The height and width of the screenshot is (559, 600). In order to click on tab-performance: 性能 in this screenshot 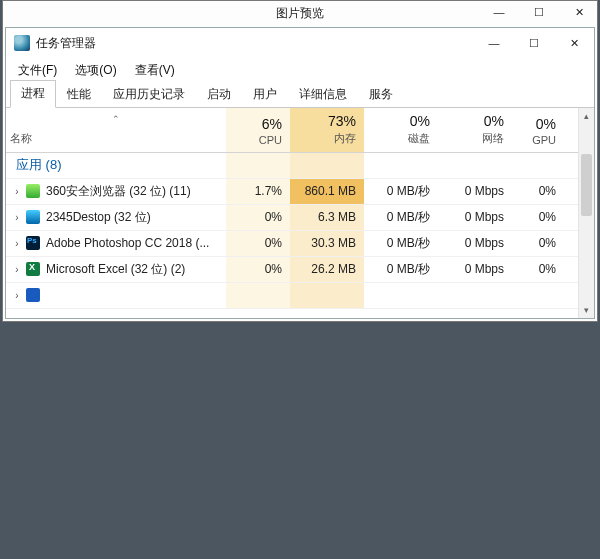, I will do `click(79, 94)`.